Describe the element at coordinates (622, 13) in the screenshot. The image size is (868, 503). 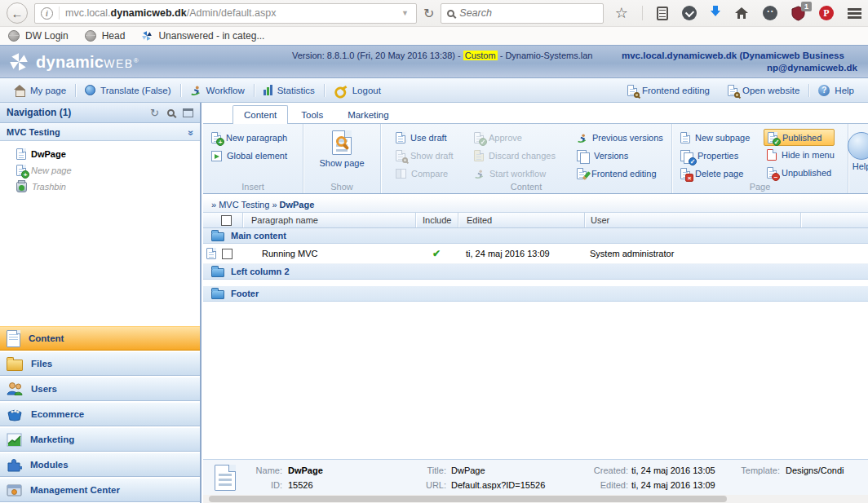
I see `bookmark-star-icon: ☆` at that location.